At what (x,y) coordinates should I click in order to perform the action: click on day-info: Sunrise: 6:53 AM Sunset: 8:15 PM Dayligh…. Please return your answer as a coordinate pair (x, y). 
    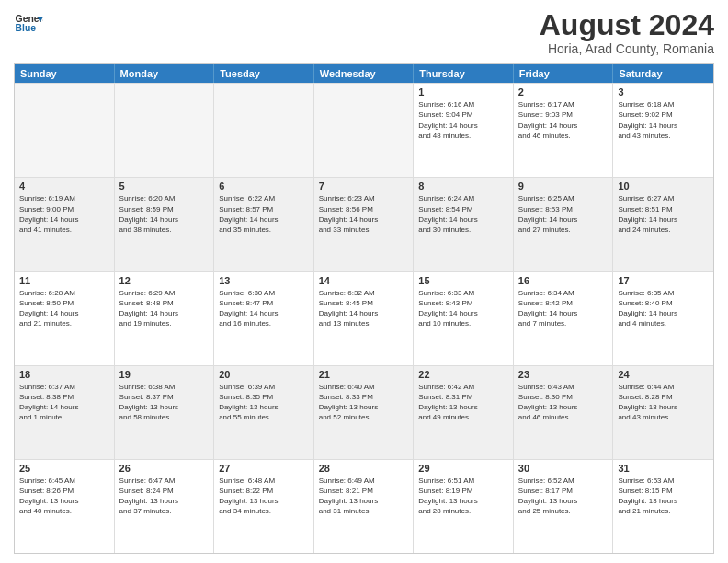
    Looking at the image, I should click on (664, 497).